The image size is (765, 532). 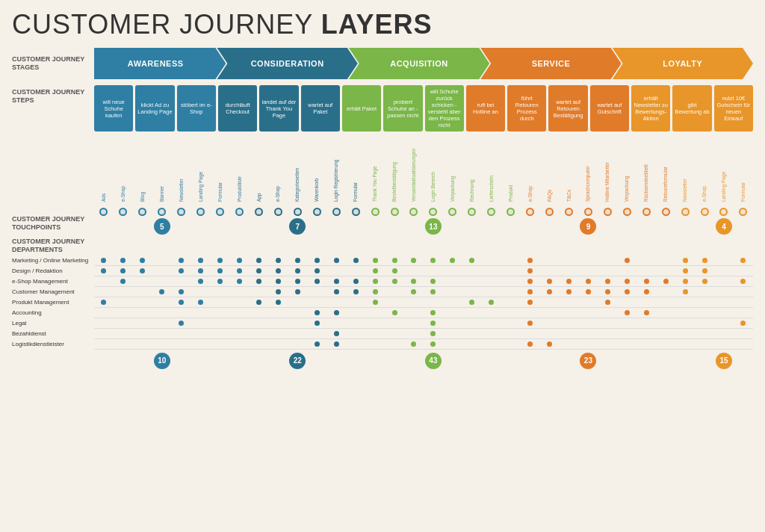 What do you see at coordinates (382, 324) in the screenshot?
I see `dept-row-6: Legal` at bounding box center [382, 324].